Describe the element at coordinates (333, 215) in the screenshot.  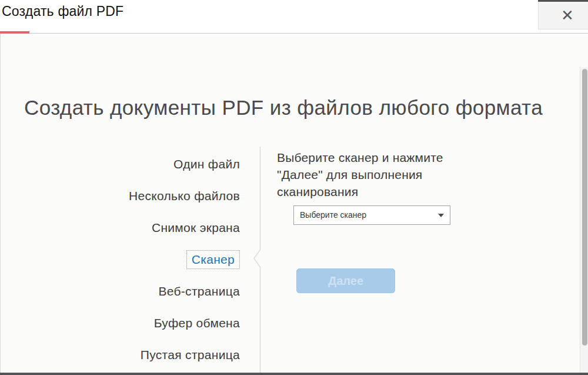
I see `scanner-select-value: Выберите сканер` at that location.